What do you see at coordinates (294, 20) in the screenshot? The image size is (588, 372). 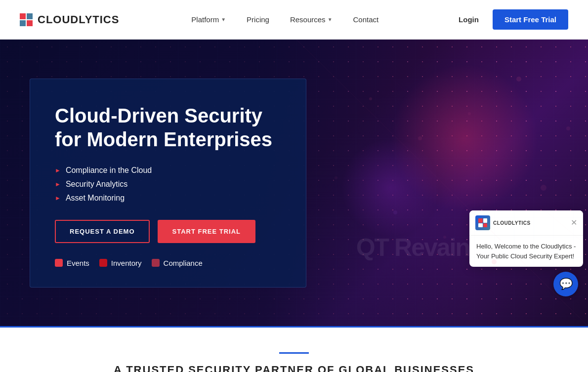 I see `navbar: CLOUDLYTICS Platform ▼ Pricing Resources…` at bounding box center [294, 20].